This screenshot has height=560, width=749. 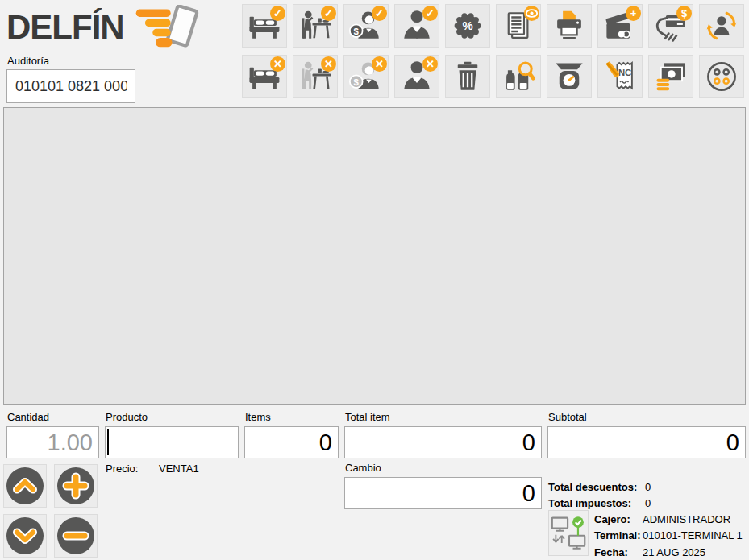 I want to click on trash-icon, so click(x=468, y=77).